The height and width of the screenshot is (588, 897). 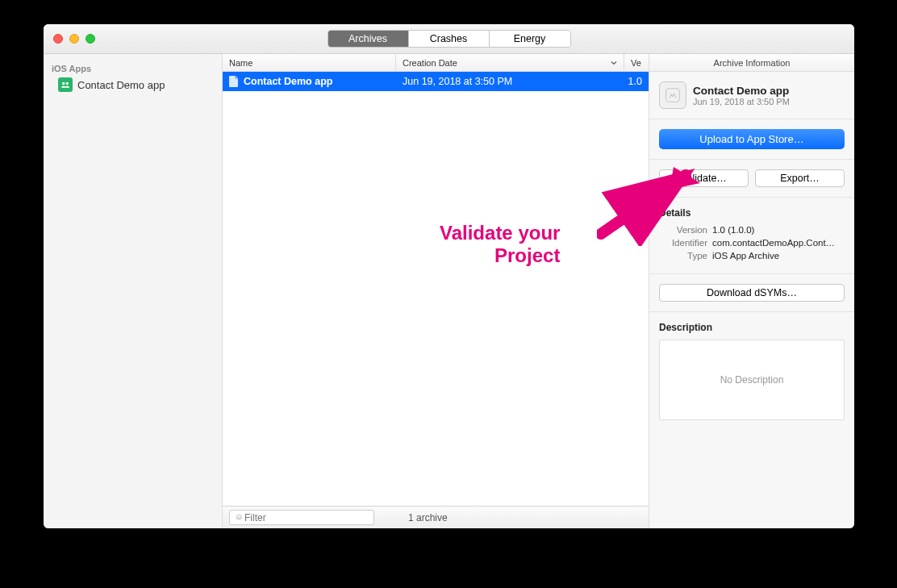 I want to click on type-value: iOS App Archive, so click(x=778, y=256).